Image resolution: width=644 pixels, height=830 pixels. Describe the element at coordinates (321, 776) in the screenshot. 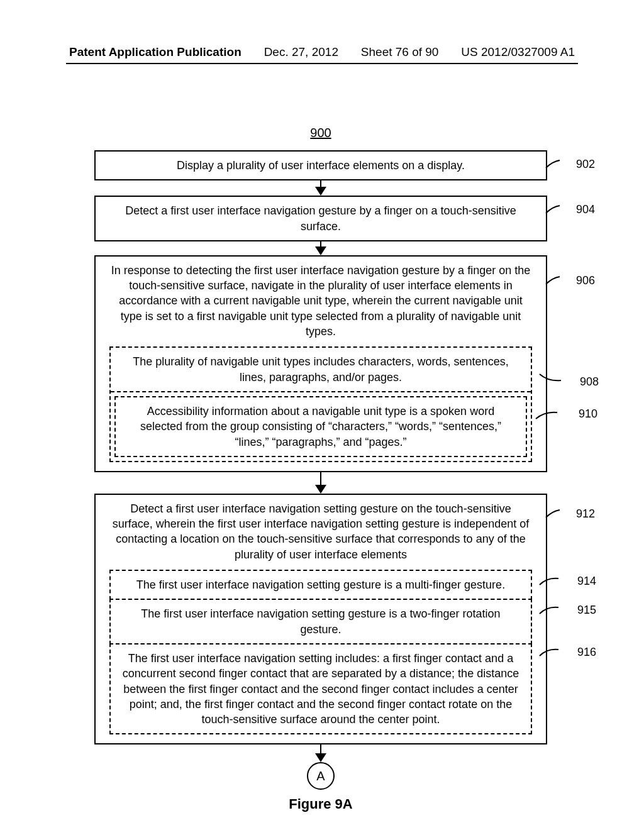

I see `off-page-connector: A` at that location.